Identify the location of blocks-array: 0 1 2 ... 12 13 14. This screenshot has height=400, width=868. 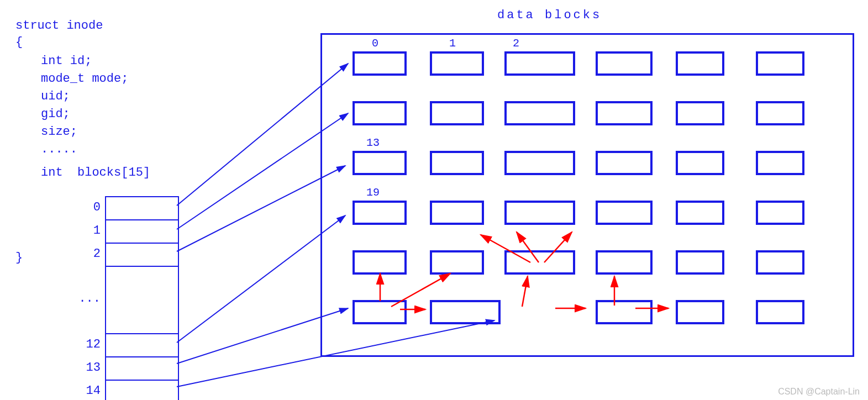
(142, 298).